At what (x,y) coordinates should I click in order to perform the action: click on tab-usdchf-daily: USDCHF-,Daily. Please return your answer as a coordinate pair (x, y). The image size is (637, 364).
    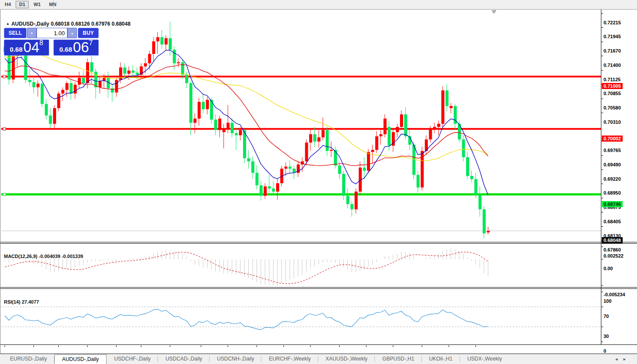
    Looking at the image, I should click on (132, 359).